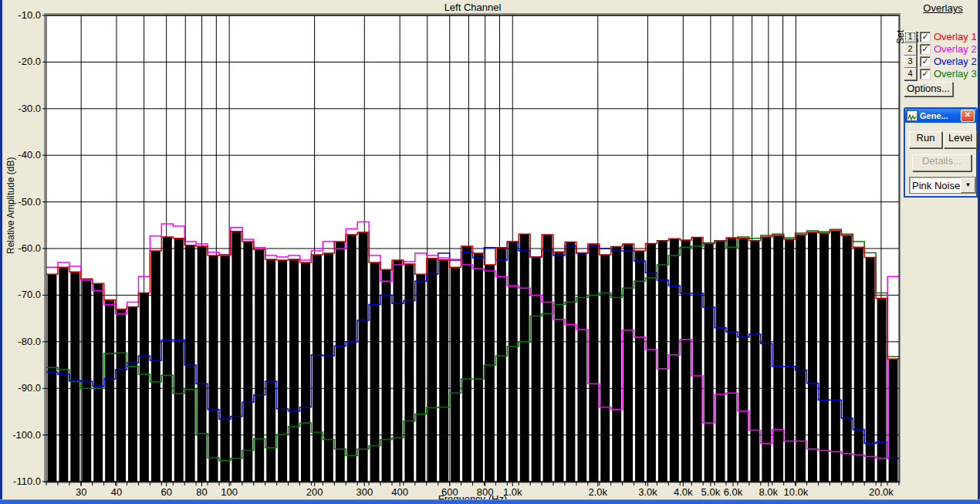  What do you see at coordinates (911, 62) in the screenshot?
I see `overlay-set-button-3: 3` at bounding box center [911, 62].